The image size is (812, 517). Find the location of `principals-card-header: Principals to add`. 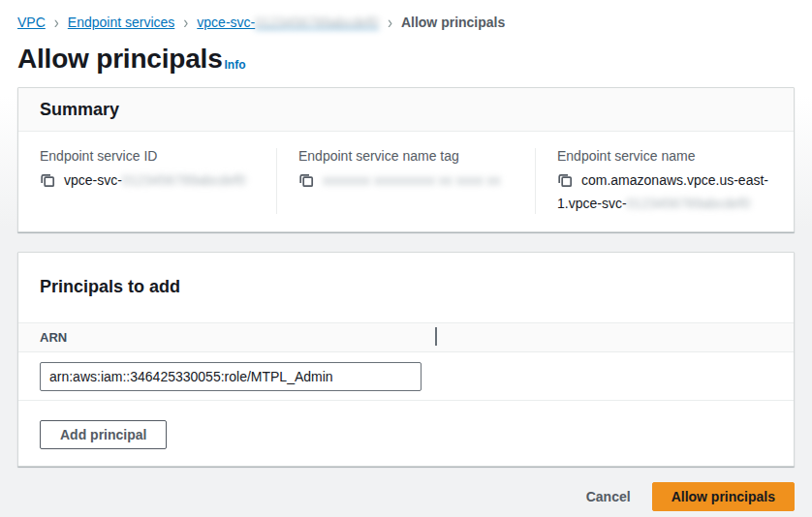

principals-card-header: Principals to add is located at coordinates (406, 288).